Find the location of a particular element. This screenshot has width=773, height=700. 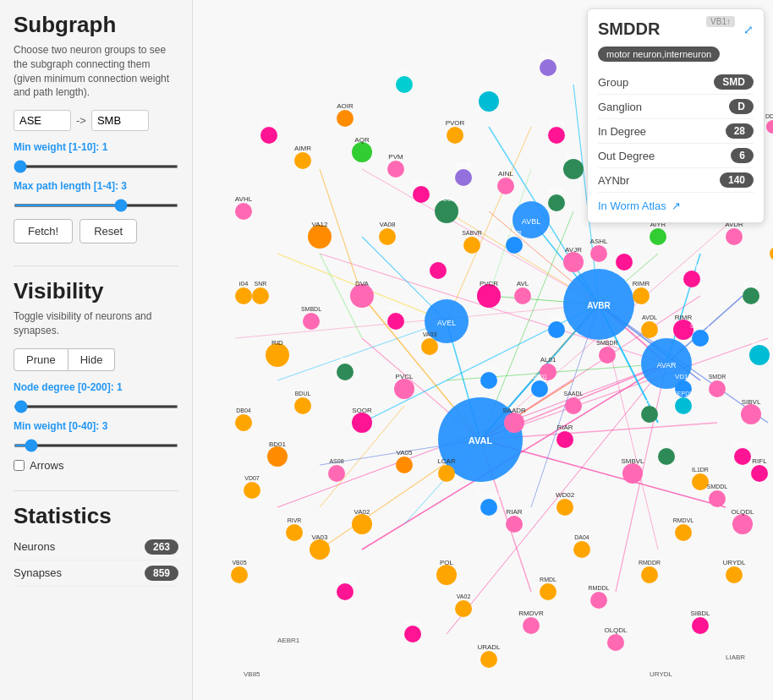

subgraph-buttons: Fetch! Reset is located at coordinates (96, 232).